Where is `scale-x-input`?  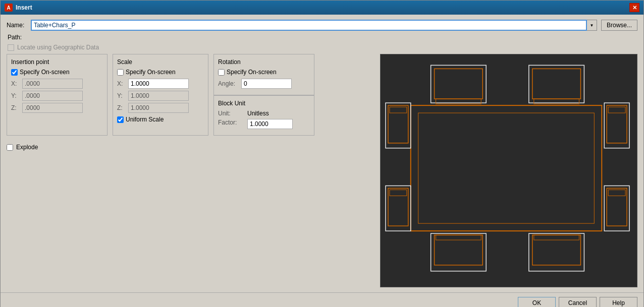
scale-x-input is located at coordinates (158, 84).